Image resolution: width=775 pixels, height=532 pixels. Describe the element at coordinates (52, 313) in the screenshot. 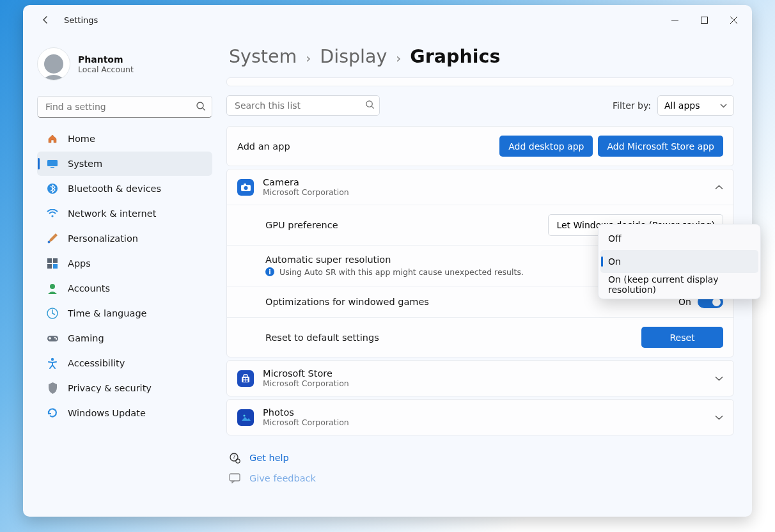

I see `clock-globe-icon` at that location.